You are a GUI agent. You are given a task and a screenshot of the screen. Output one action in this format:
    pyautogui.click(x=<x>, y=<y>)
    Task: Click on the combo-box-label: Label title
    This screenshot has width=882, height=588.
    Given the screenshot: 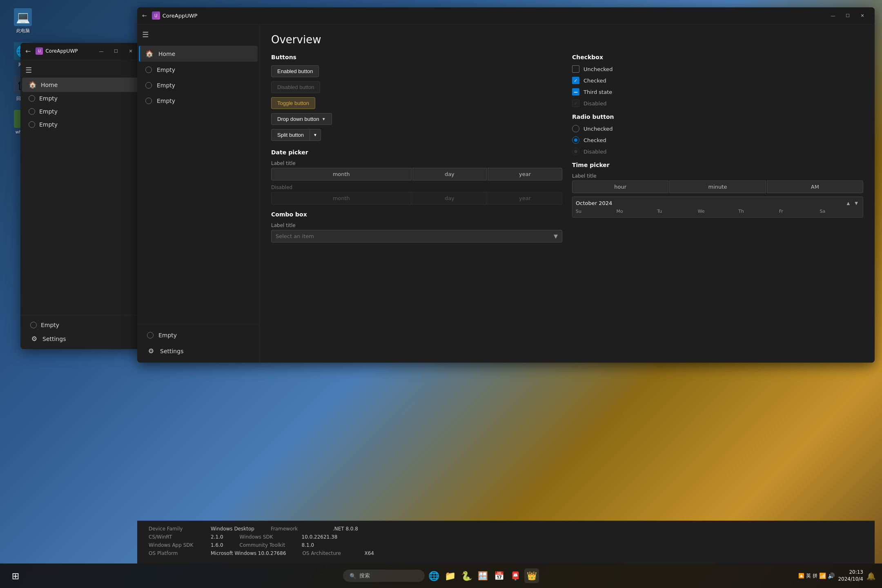 What is the action you would take?
    pyautogui.click(x=416, y=225)
    